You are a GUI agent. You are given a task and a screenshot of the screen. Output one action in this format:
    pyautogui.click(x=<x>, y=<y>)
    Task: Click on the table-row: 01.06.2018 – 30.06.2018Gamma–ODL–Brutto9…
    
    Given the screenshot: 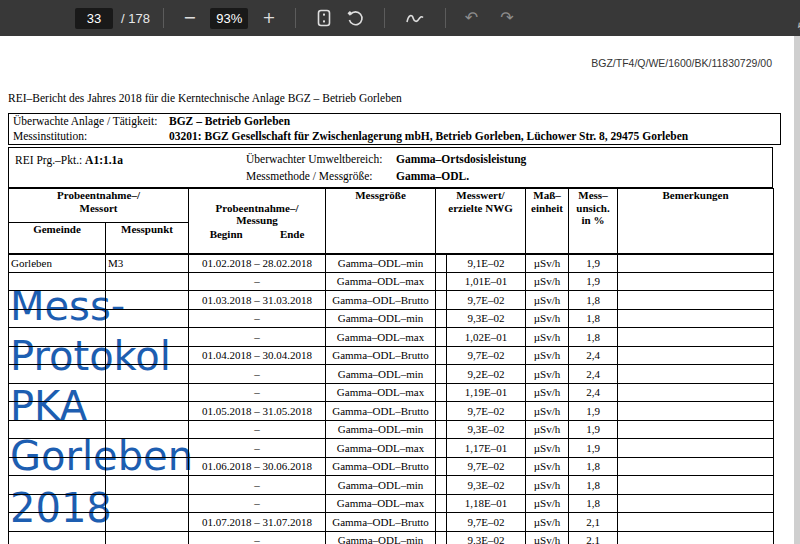 What is the action you would take?
    pyautogui.click(x=392, y=466)
    